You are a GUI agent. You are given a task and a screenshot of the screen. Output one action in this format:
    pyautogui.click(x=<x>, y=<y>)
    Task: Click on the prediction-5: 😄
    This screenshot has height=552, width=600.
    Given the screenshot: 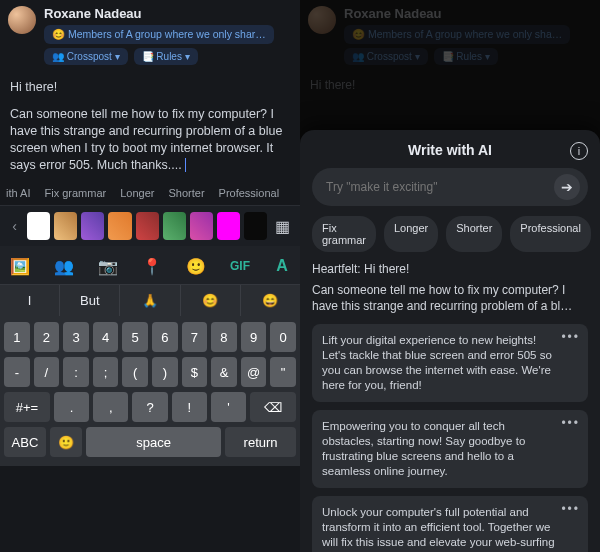 What is the action you would take?
    pyautogui.click(x=270, y=300)
    